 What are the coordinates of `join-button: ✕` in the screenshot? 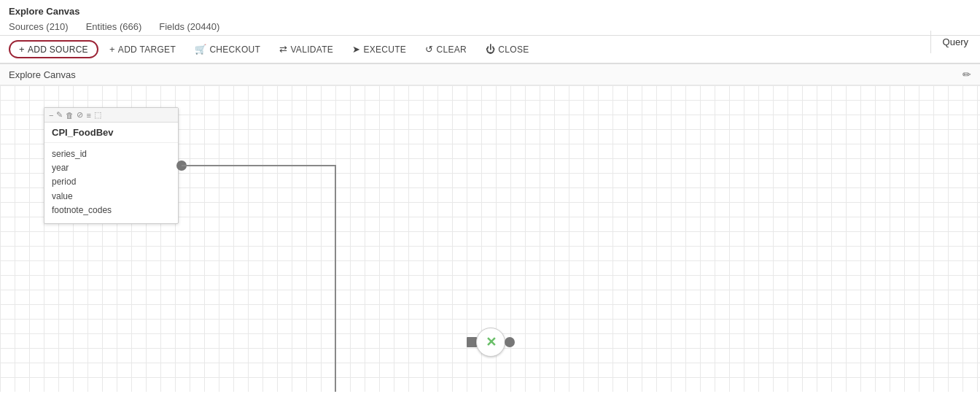 It's located at (491, 342).